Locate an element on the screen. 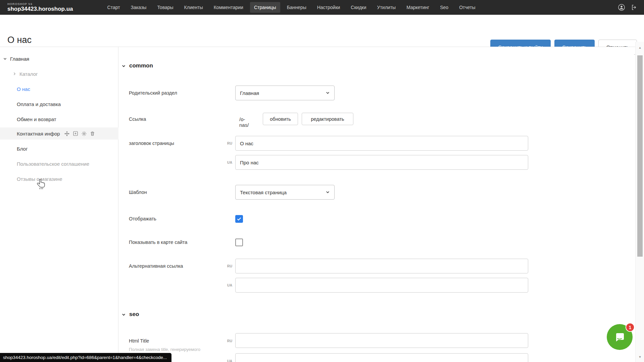 This screenshot has width=644, height=362. sidebar-item-soglashenie: Пользовательское соглашение is located at coordinates (59, 164).